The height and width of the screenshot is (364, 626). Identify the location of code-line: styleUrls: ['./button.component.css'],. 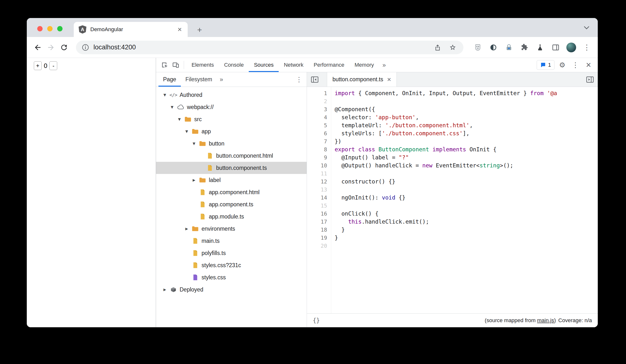
(466, 134).